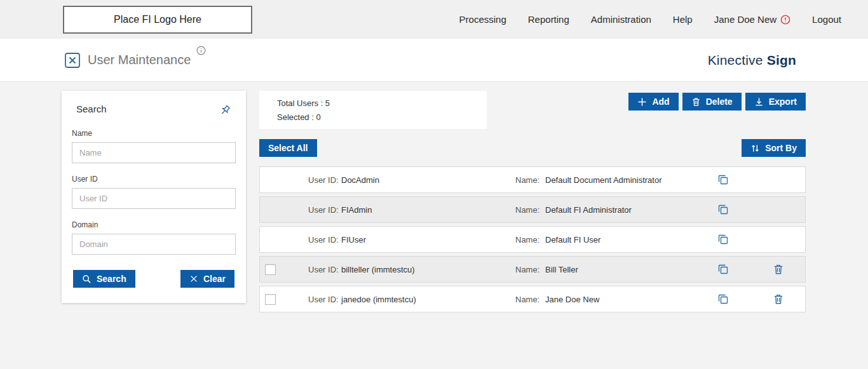 The height and width of the screenshot is (369, 868). Describe the element at coordinates (288, 148) in the screenshot. I see `select-all-button: Select All` at that location.